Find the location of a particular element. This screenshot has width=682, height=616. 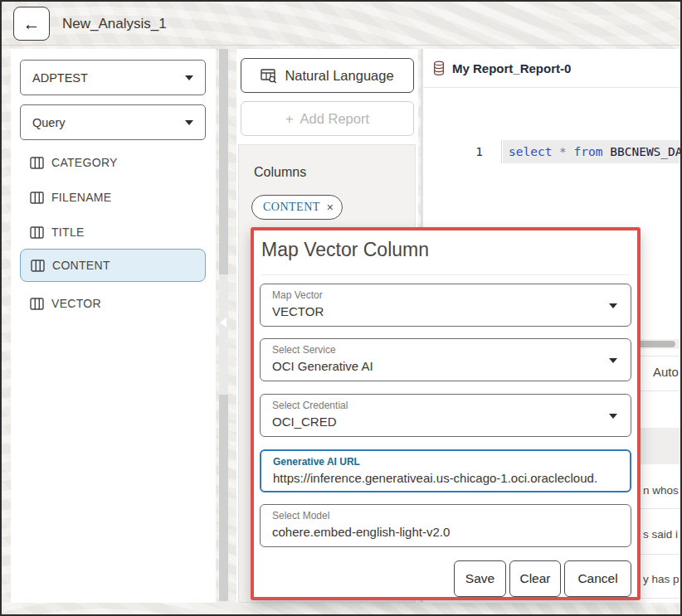

save-button: Save is located at coordinates (480, 579).